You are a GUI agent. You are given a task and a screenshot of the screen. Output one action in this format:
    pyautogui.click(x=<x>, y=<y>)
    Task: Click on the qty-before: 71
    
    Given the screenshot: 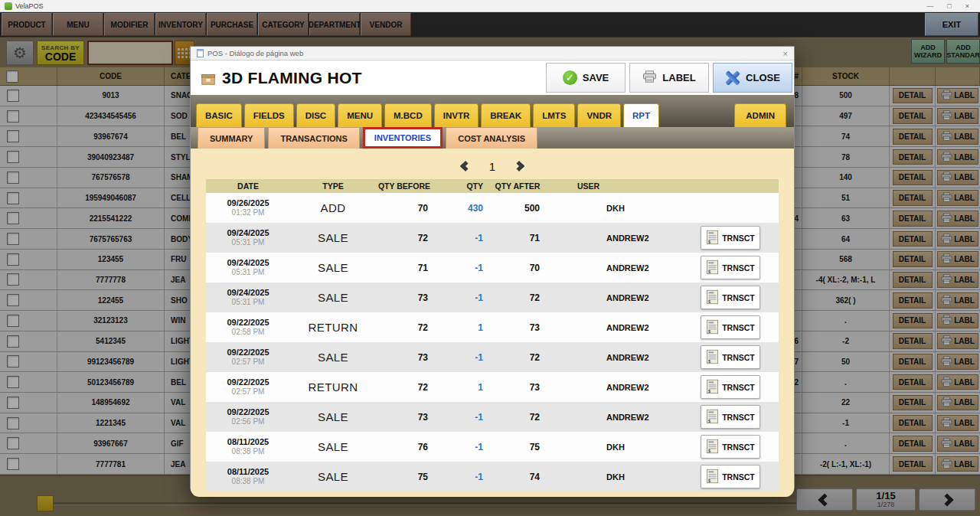 What is the action you would take?
    pyautogui.click(x=404, y=268)
    